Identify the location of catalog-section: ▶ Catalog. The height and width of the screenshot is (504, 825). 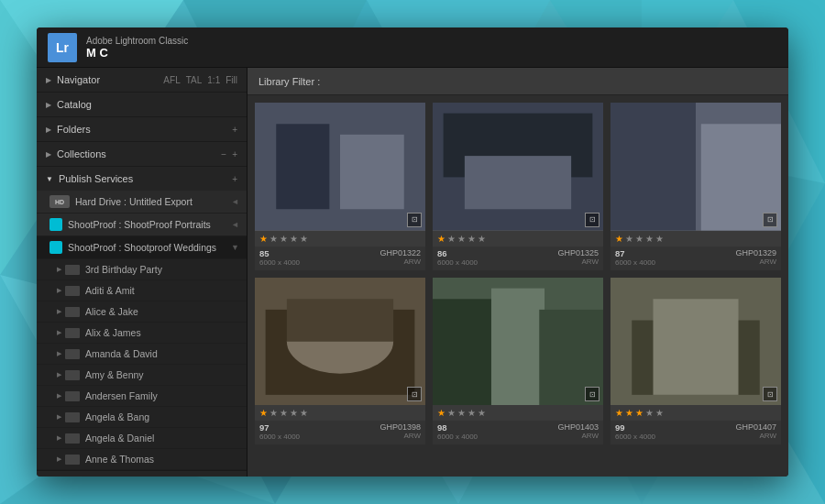
(141, 104).